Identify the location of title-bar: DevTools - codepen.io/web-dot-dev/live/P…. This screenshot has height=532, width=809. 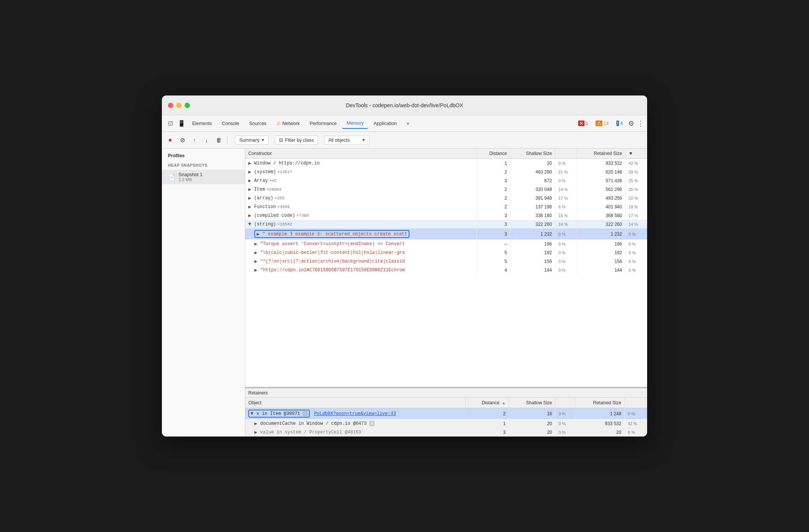
(404, 105).